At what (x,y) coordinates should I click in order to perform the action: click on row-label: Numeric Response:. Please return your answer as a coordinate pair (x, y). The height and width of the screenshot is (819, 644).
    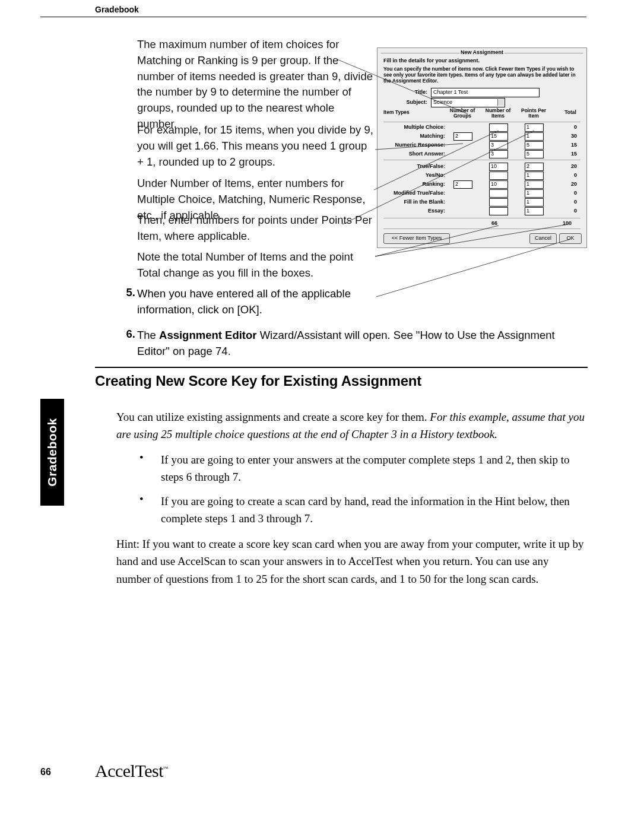
    Looking at the image, I should click on (415, 145).